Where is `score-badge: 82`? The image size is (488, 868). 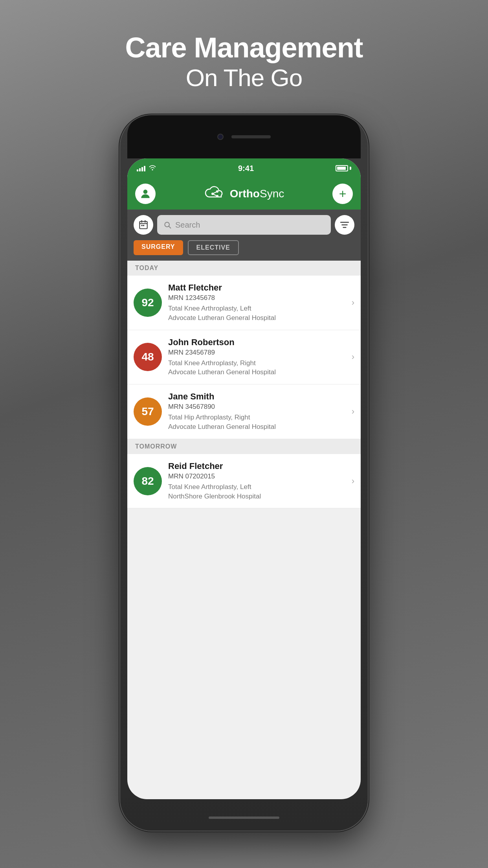
score-badge: 82 is located at coordinates (148, 481).